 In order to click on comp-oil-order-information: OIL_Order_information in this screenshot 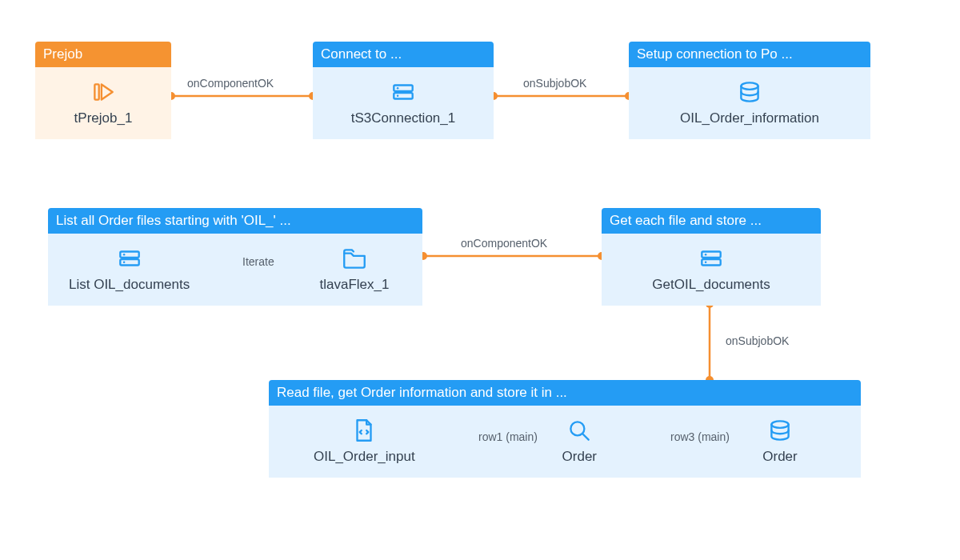, I will do `click(750, 102)`.